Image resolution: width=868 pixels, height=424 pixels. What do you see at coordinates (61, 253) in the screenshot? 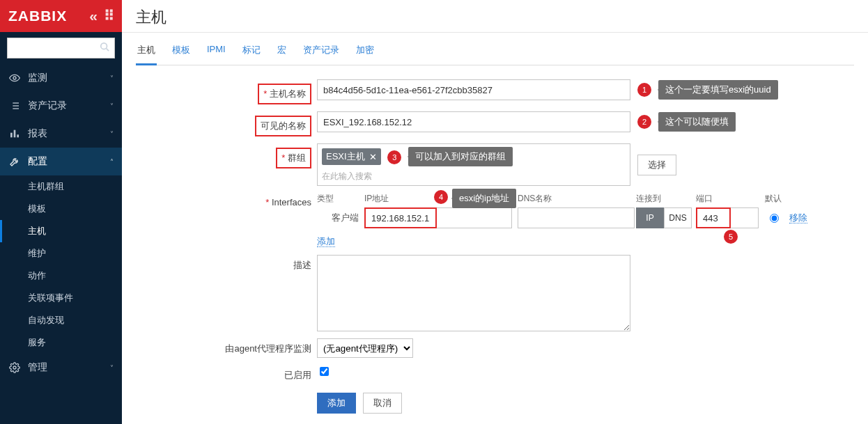
I see `subnav-maintenance: 维护` at bounding box center [61, 253].